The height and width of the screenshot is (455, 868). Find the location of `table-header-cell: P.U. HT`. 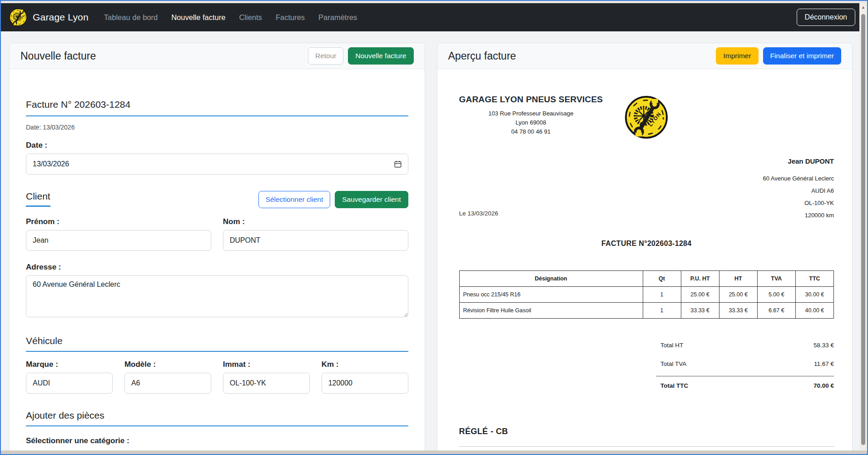

table-header-cell: P.U. HT is located at coordinates (700, 279).